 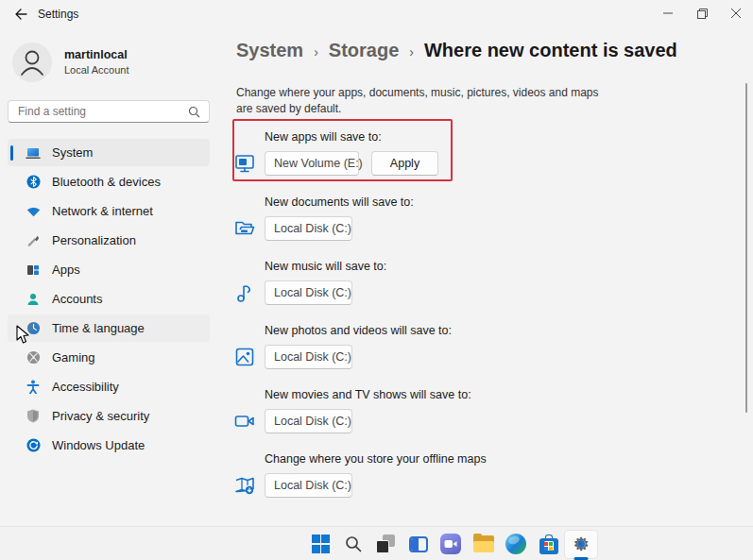 What do you see at coordinates (418, 101) in the screenshot?
I see `page-description: Change where your apps, documents, music…` at bounding box center [418, 101].